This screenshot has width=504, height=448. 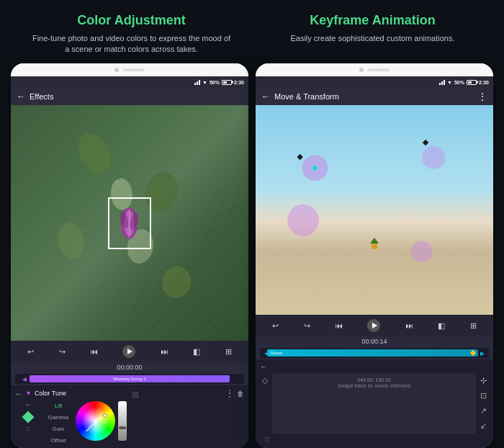 I want to click on left-panel-menu: ⋮, so click(x=230, y=393).